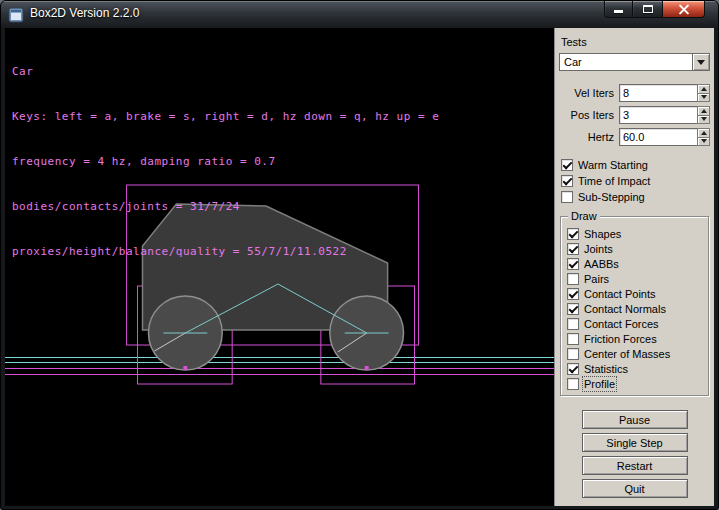  I want to click on vel-iters-spin-up, so click(704, 89).